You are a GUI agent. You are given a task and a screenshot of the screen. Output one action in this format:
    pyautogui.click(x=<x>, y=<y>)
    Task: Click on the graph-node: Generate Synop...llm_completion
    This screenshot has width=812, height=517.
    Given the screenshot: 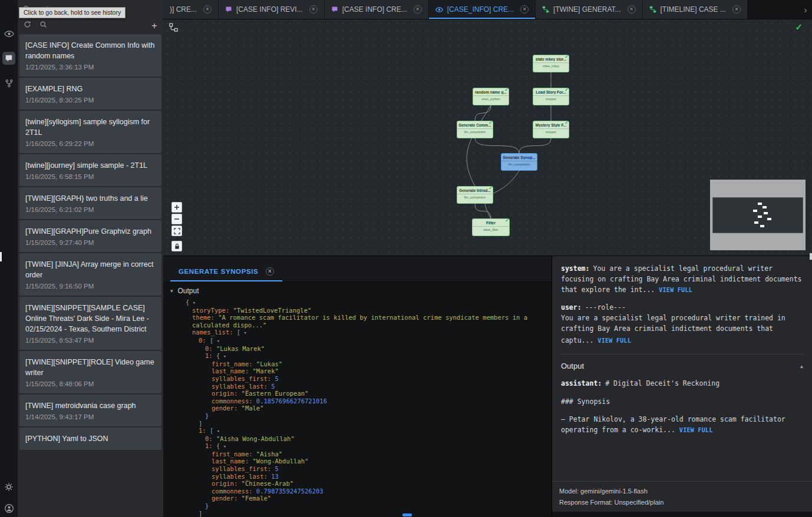 What is the action you would take?
    pyautogui.click(x=519, y=162)
    